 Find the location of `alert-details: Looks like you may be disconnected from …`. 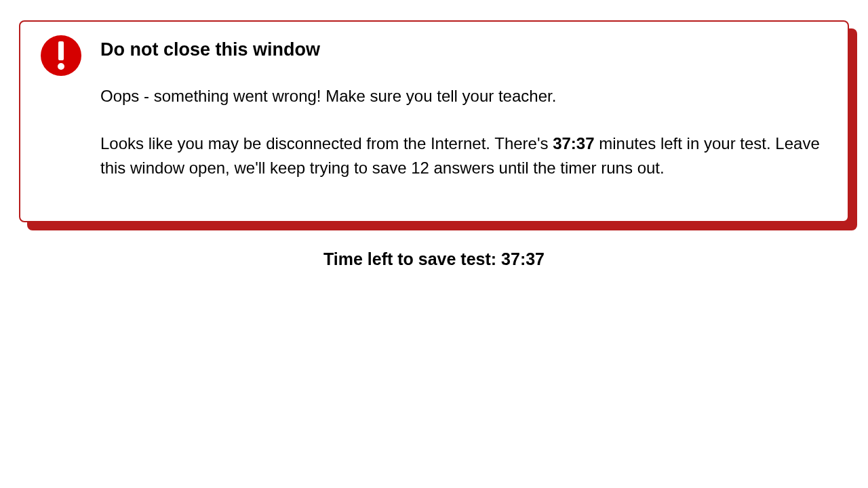

alert-details: Looks like you may be disconnected from … is located at coordinates (464, 156).